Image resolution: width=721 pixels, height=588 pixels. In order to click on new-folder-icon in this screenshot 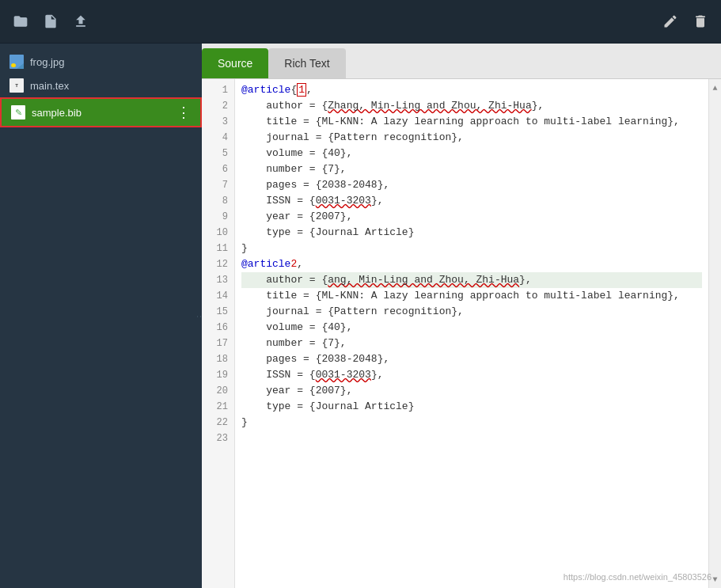, I will do `click(21, 21)`.